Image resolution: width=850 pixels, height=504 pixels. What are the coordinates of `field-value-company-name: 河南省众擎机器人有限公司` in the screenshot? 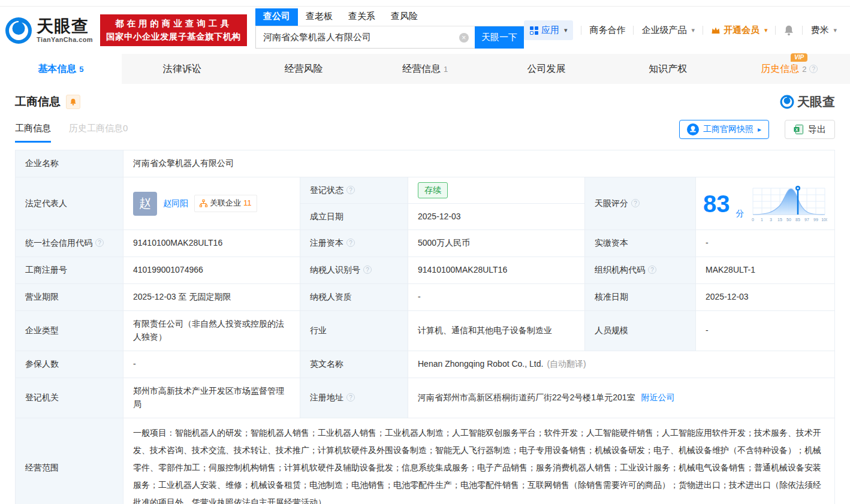 It's located at (480, 164).